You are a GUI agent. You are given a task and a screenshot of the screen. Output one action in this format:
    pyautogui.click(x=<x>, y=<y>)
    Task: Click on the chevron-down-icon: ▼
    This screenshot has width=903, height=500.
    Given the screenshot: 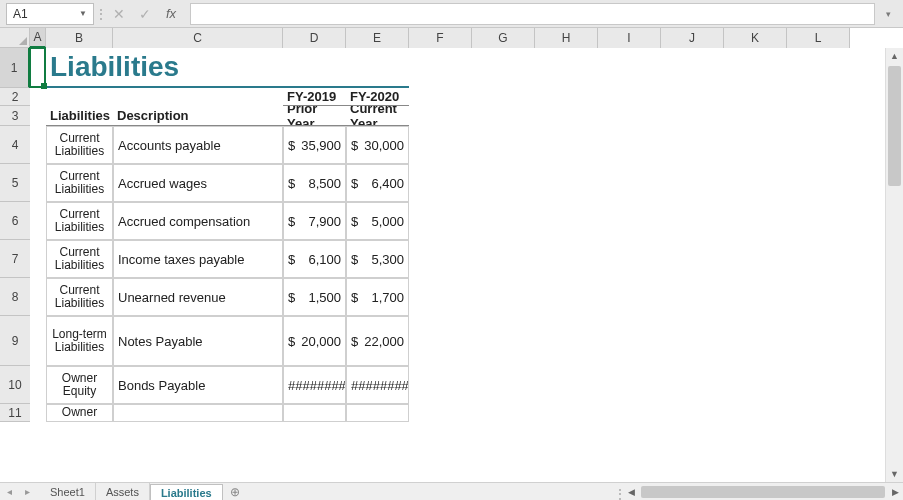 What is the action you would take?
    pyautogui.click(x=83, y=14)
    